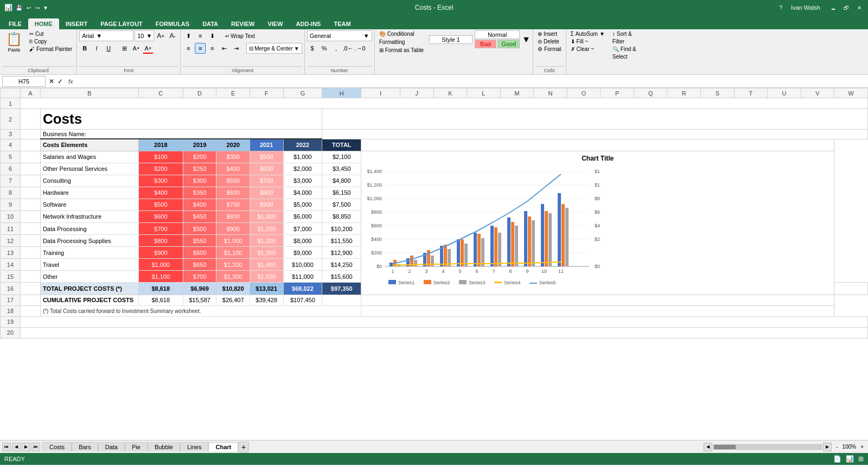 The image size is (868, 466). Describe the element at coordinates (200, 253) in the screenshot. I see `tr-2019: $600` at that location.